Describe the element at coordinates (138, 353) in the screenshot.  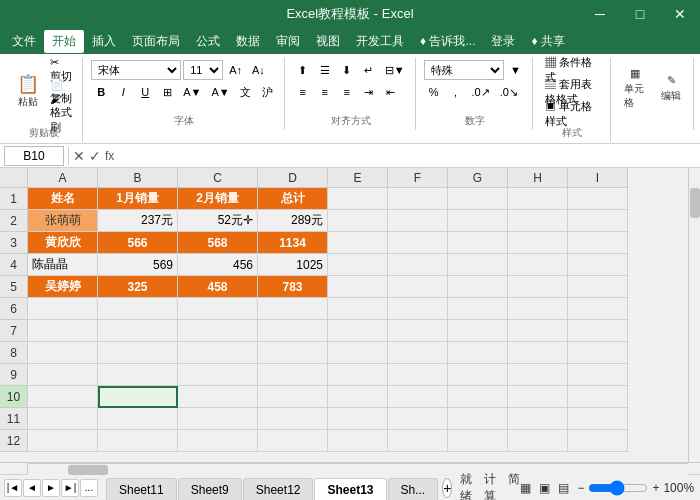
I see `cell-b8` at that location.